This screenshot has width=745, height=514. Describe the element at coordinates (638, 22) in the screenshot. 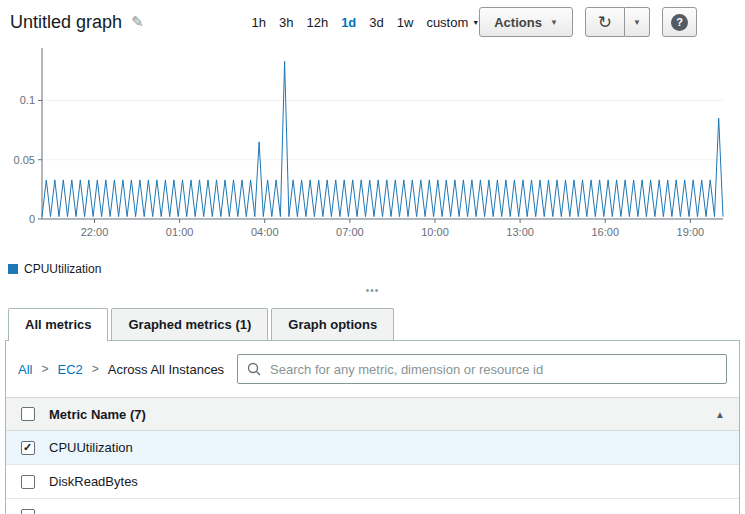

I see `refresh-options-button: ▼` at that location.